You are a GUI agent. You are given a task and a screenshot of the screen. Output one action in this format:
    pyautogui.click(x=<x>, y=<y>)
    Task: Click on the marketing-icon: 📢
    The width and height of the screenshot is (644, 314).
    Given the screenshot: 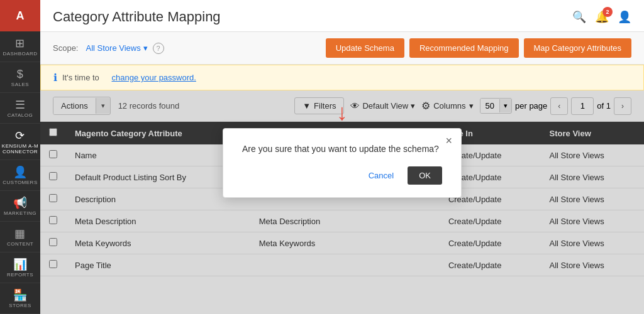 What is the action you would take?
    pyautogui.click(x=20, y=203)
    